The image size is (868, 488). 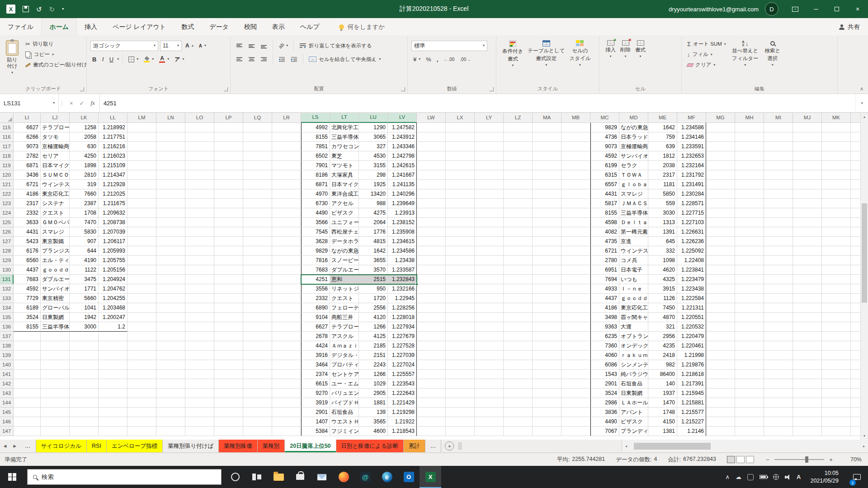 I want to click on name-box: LS131▾, so click(x=29, y=103).